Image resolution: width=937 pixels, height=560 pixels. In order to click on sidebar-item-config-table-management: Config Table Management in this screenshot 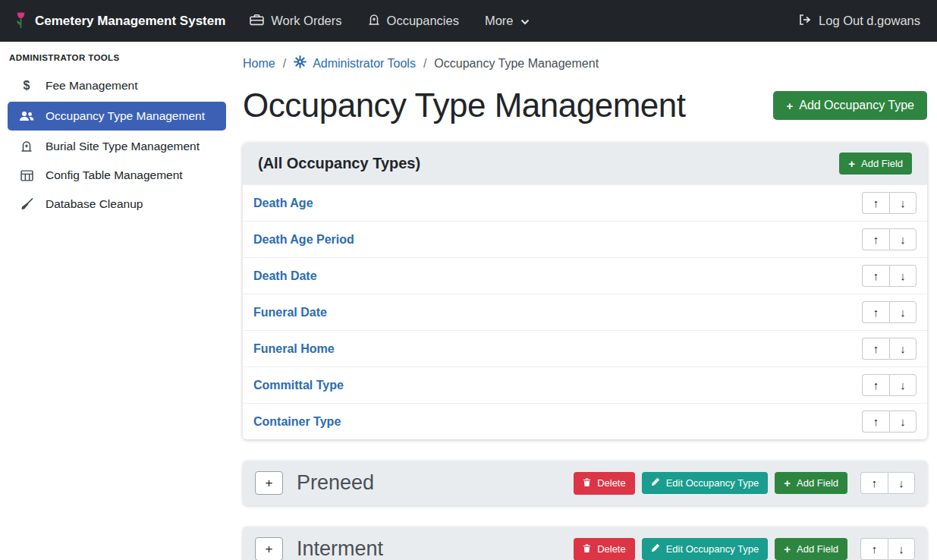, I will do `click(117, 175)`.